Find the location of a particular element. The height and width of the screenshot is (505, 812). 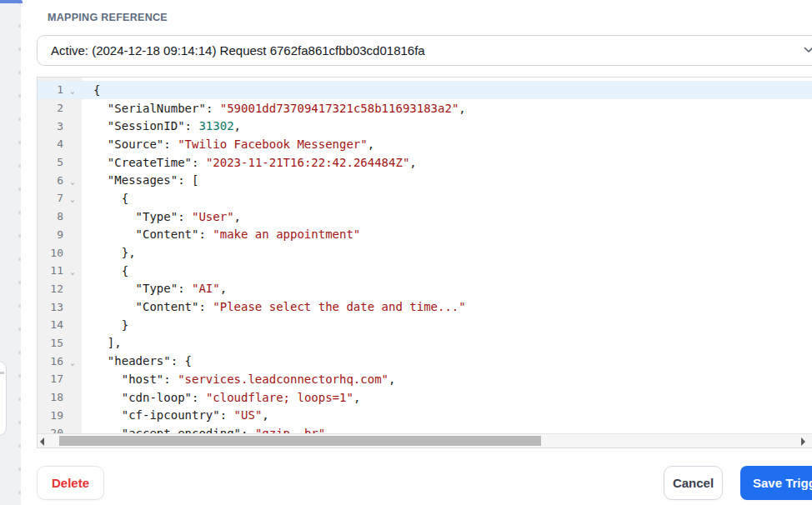

code-line: 14 } is located at coordinates (425, 325).